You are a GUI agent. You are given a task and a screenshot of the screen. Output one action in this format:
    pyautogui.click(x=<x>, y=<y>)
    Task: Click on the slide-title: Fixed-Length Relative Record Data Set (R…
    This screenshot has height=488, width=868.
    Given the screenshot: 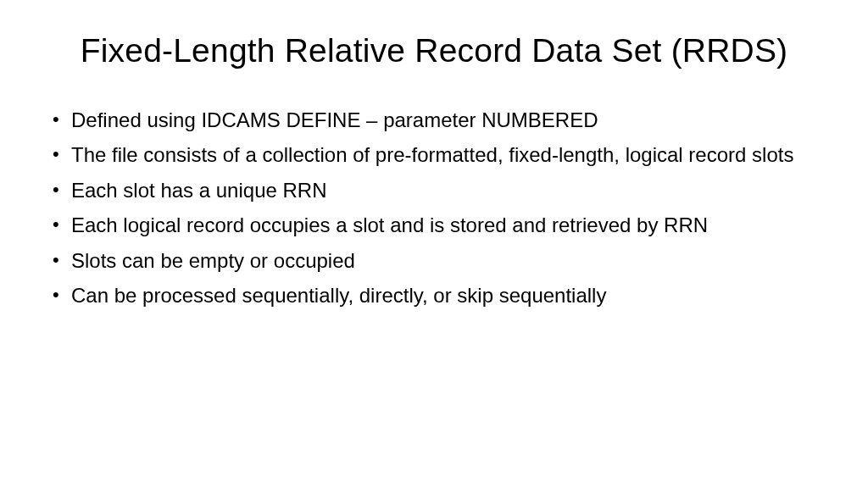 What is the action you would take?
    pyautogui.click(x=434, y=51)
    